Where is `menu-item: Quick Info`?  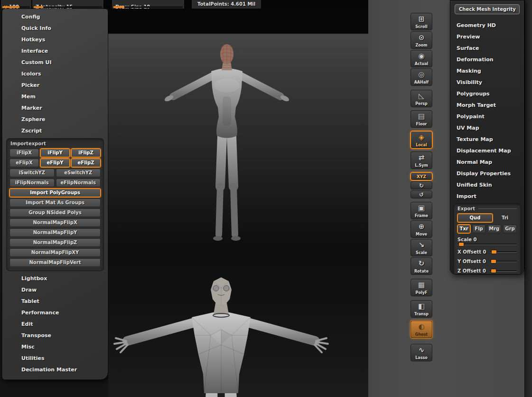
menu-item: Quick Info is located at coordinates (55, 28).